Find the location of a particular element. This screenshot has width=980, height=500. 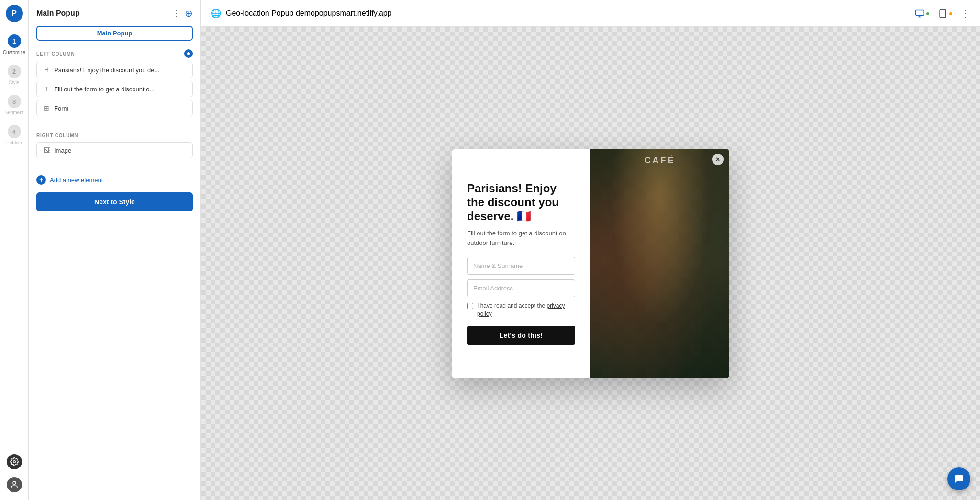

step-number-3: 3 is located at coordinates (14, 101).